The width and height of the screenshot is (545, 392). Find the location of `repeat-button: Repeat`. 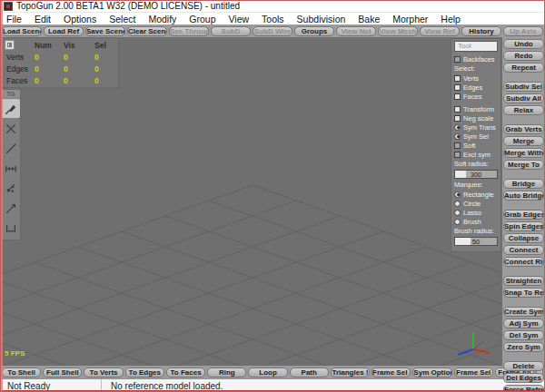

repeat-button: Repeat is located at coordinates (523, 67).